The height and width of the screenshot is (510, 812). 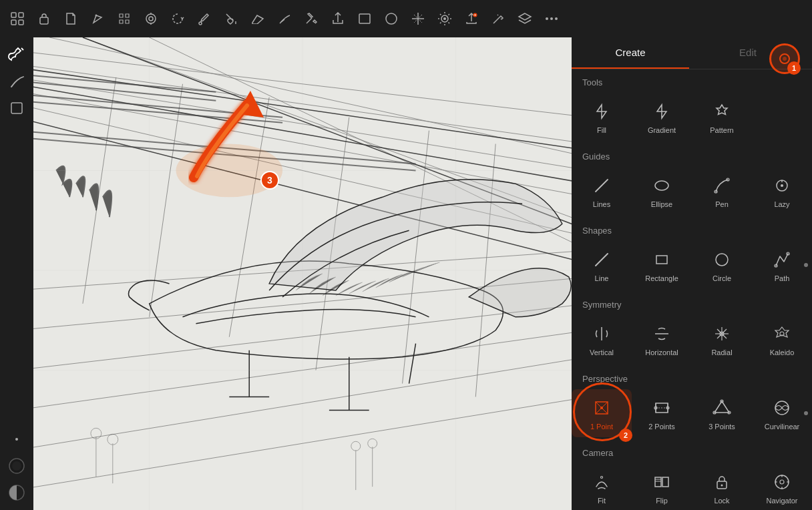 What do you see at coordinates (602, 191) in the screenshot?
I see `tool-lines: Lines` at bounding box center [602, 191].